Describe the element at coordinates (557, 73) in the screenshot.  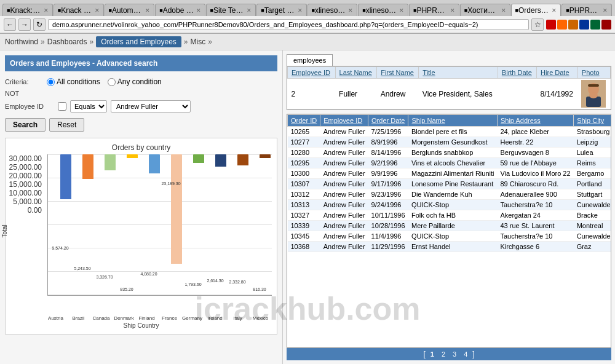
I see `emp-col-hire: Hire Date` at that location.